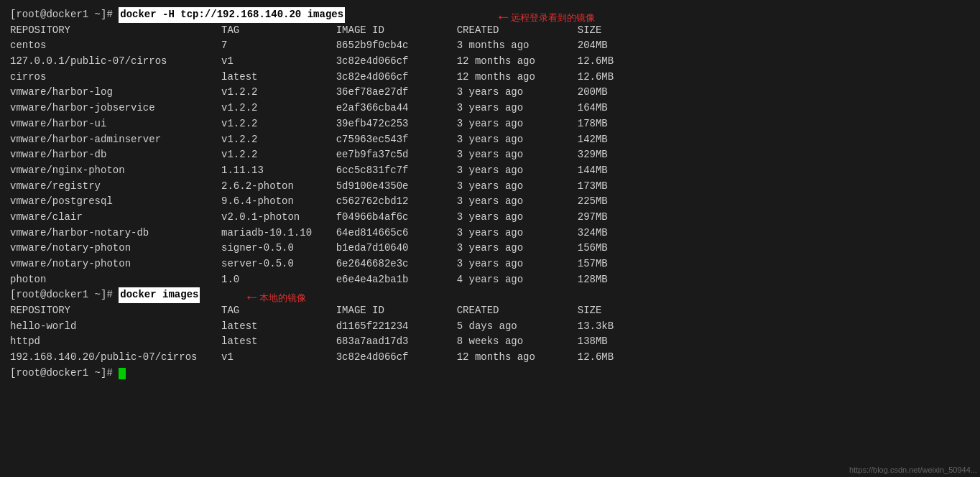 The width and height of the screenshot is (980, 477). Describe the element at coordinates (490, 93) in the screenshot. I see `table-row: vmware/harbor-log v1.2.2 36ef78ae27df 3 …` at that location.